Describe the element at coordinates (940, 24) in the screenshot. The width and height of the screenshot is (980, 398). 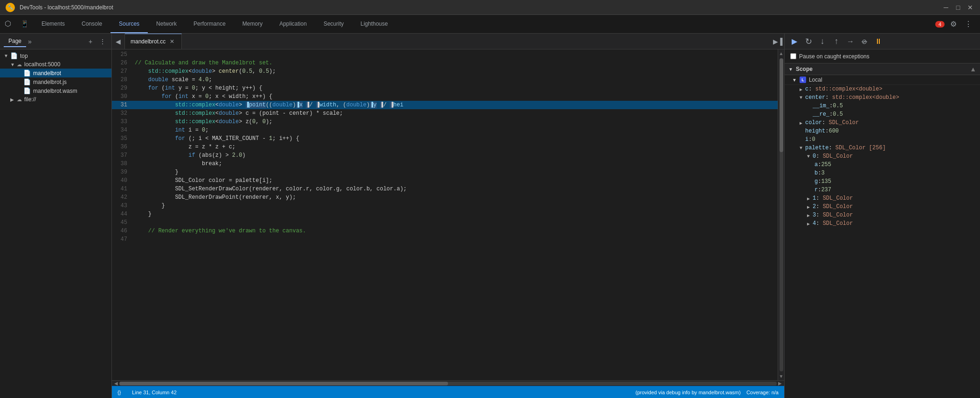
I see `error-badge: 4` at that location.